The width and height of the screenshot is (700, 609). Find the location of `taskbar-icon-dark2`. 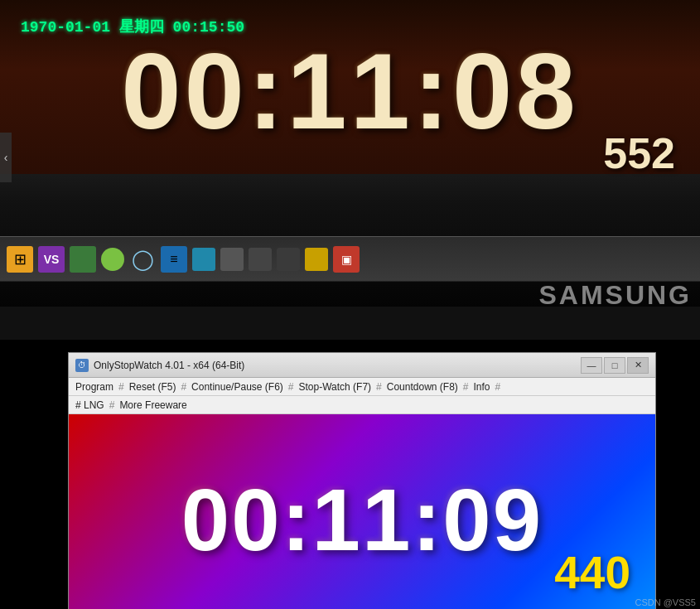

taskbar-icon-dark2 is located at coordinates (260, 259).